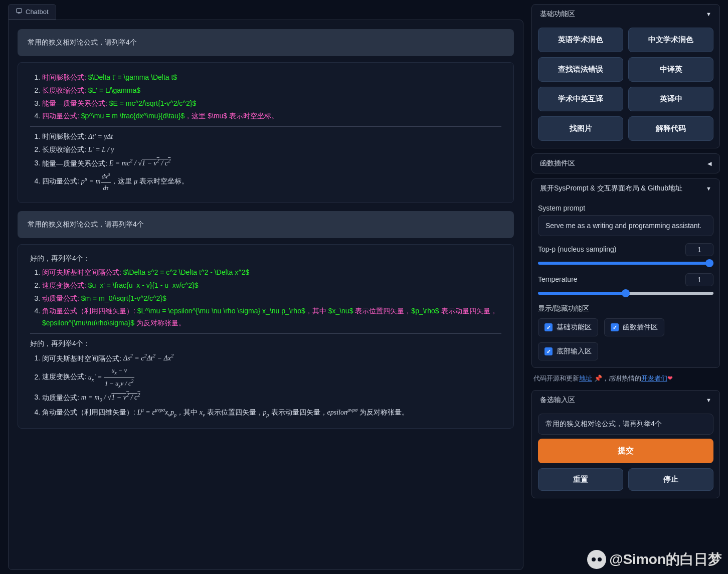 Image resolution: width=728 pixels, height=574 pixels. Describe the element at coordinates (611, 188) in the screenshot. I see `panel-title: 展开SysPrompt & 交互界面布局 & Github地址` at that location.